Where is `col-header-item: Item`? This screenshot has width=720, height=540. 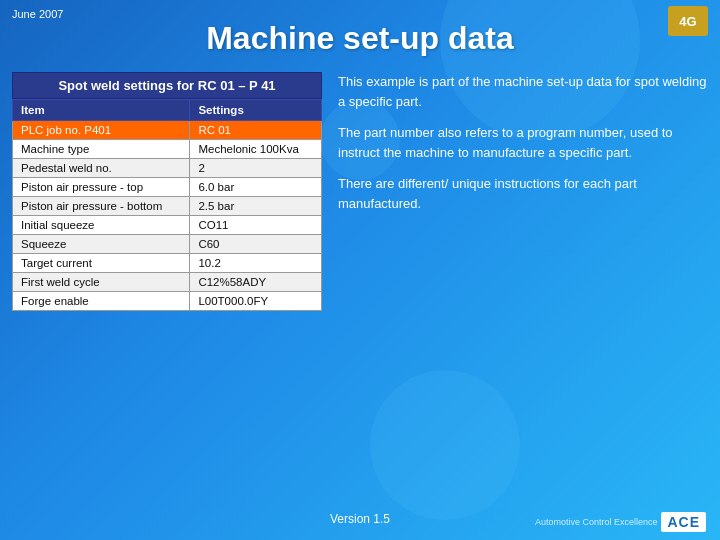 col-header-item: Item is located at coordinates (102, 110).